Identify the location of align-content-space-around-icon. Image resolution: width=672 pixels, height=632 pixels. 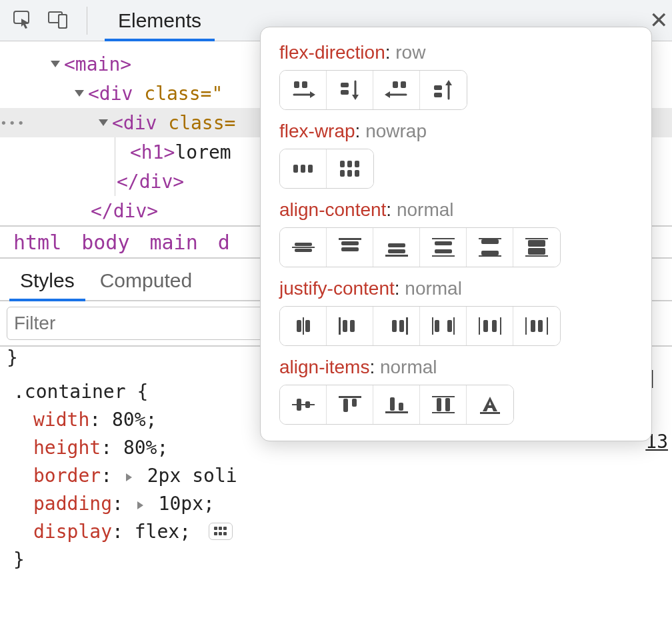
(443, 247).